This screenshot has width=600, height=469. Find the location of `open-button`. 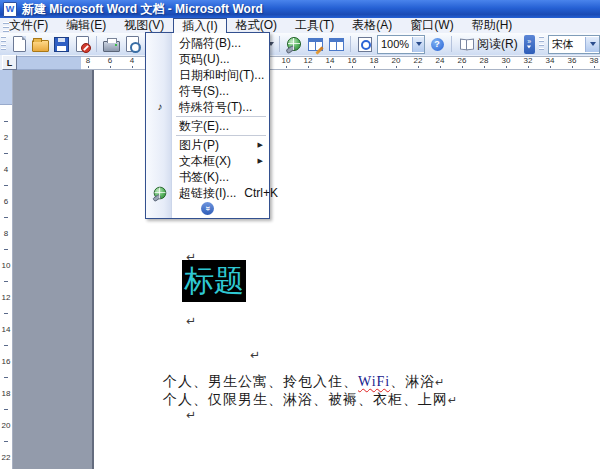

open-button is located at coordinates (40, 44).